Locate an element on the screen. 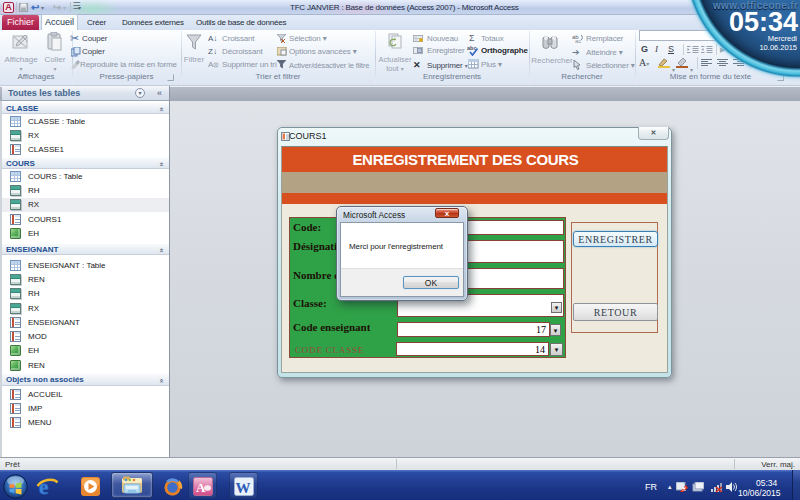 The height and width of the screenshot is (500, 800). svg-text: A↓ is located at coordinates (212, 38).